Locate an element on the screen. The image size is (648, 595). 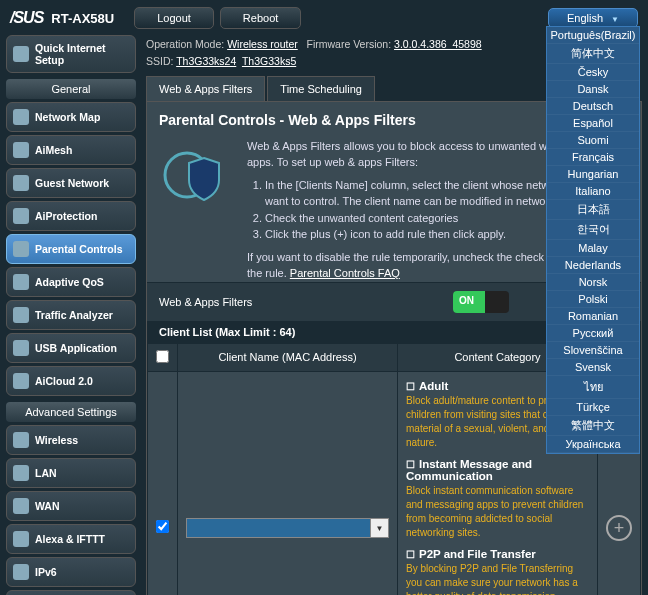
brand-logo: /SUS is located at coordinates (26, 18).